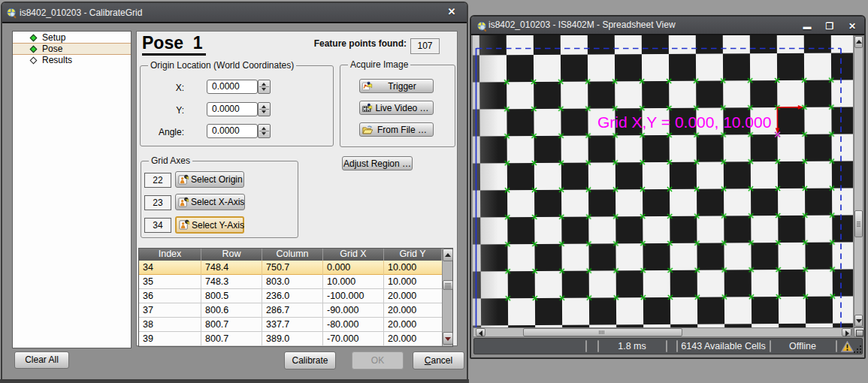  What do you see at coordinates (684, 122) in the screenshot?
I see `svg-text: Grid X,Y = 0.000, 10.000` at bounding box center [684, 122].